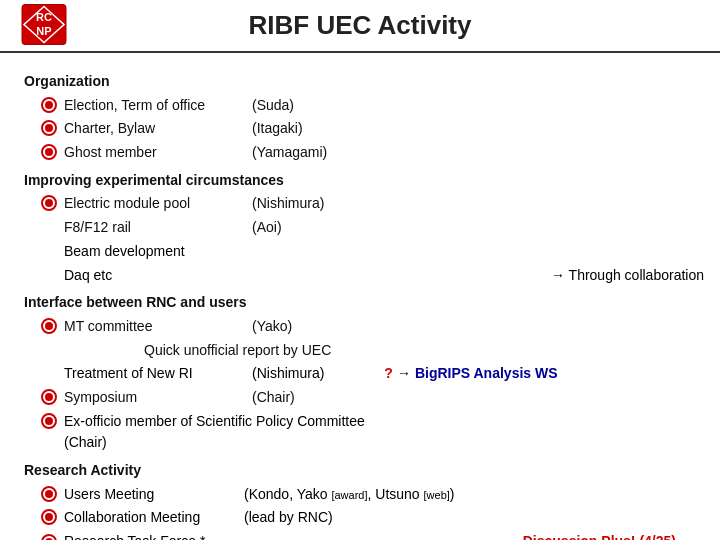 Image resolution: width=720 pixels, height=540 pixels. Describe the element at coordinates (88, 276) in the screenshot. I see `item-text: Daq etc` at that location.